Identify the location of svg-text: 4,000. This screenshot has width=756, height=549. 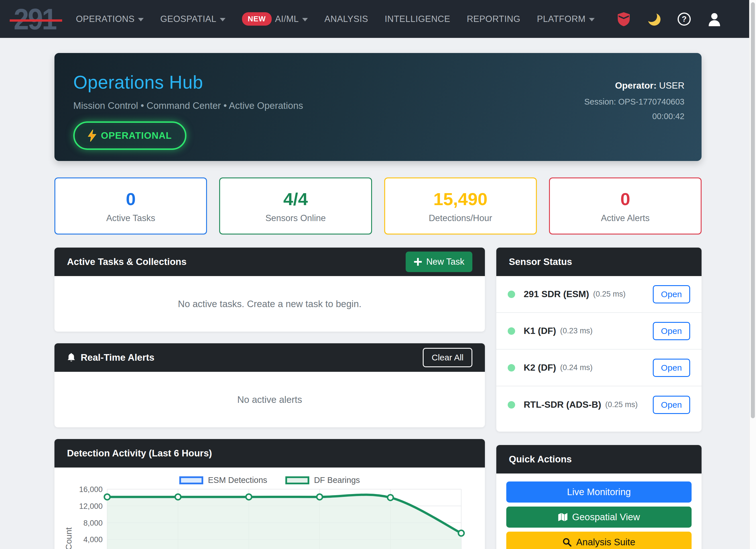
(93, 540).